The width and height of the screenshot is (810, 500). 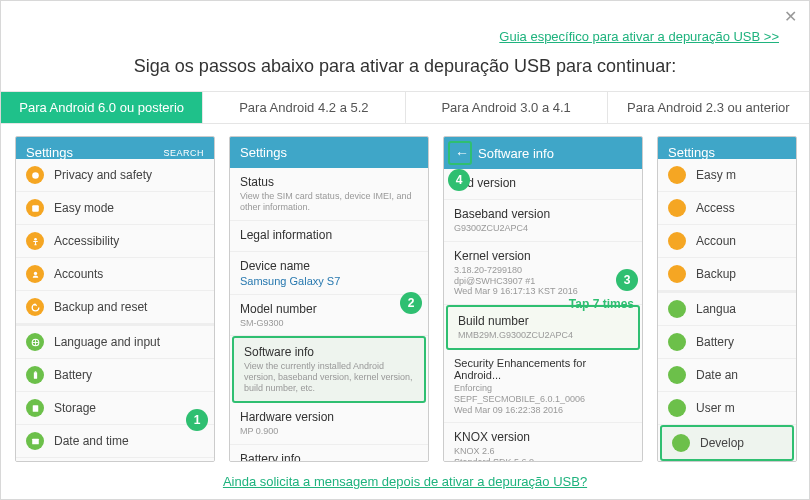 I want to click on item-label: Access, so click(x=716, y=208).